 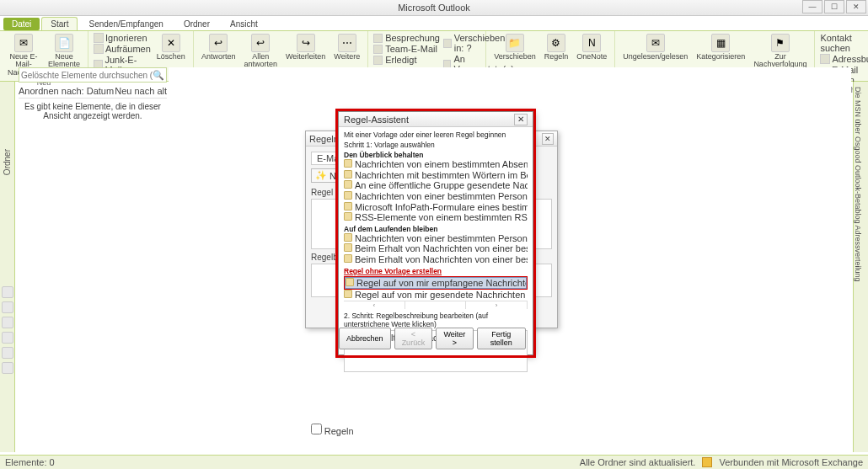 I want to click on onenote-icon: N, so click(x=592, y=43).